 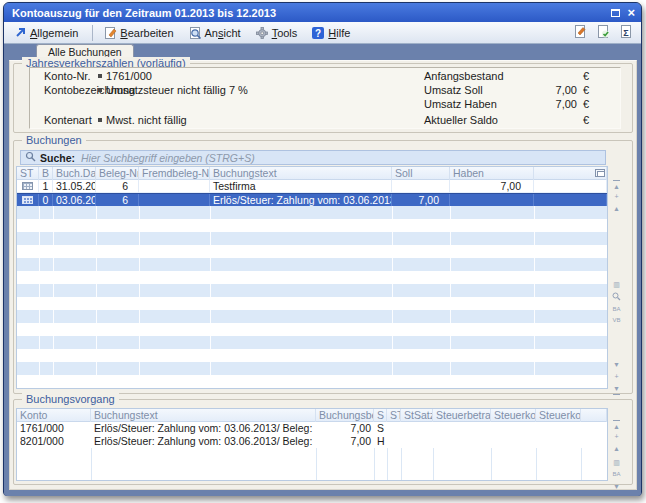 I want to click on col-header-haben: Haben, so click(x=492, y=174).